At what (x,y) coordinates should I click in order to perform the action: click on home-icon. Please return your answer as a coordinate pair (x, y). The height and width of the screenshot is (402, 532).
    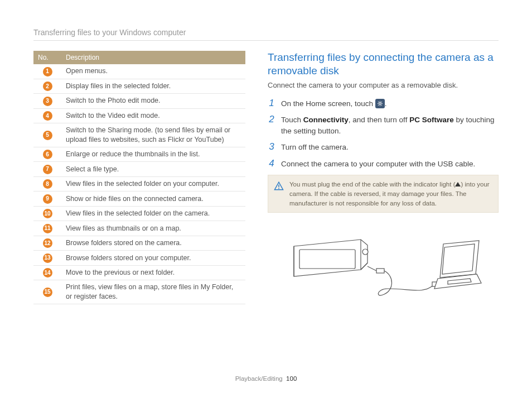
    Looking at the image, I should click on (380, 104).